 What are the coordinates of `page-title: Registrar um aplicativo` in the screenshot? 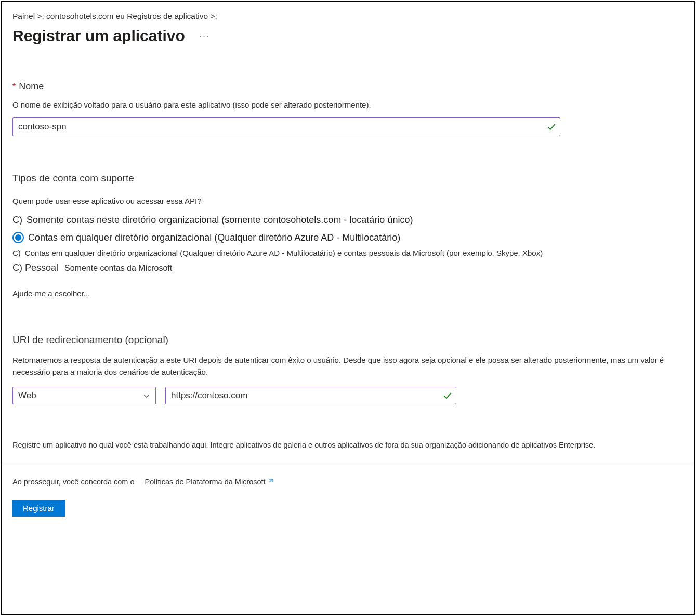 It's located at (99, 36).